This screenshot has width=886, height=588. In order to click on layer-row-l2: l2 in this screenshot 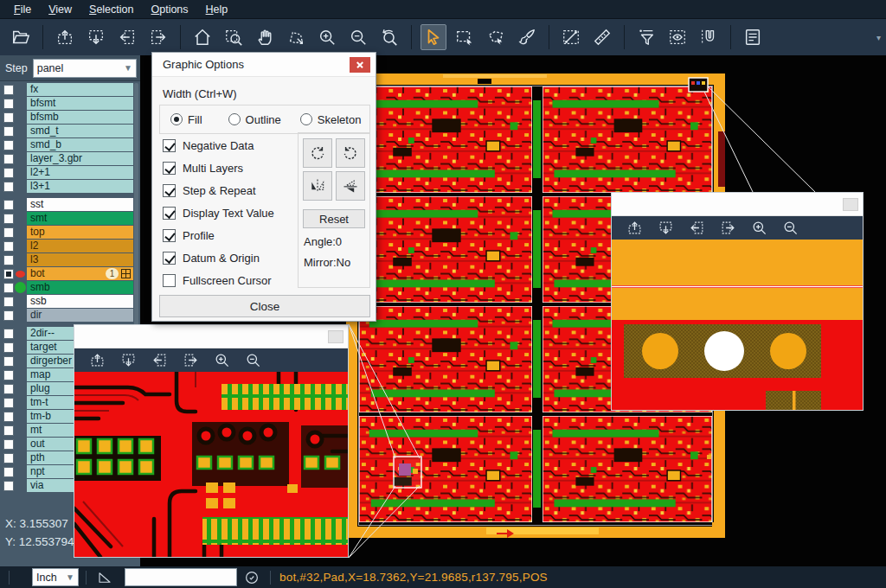, I will do `click(67, 246)`.